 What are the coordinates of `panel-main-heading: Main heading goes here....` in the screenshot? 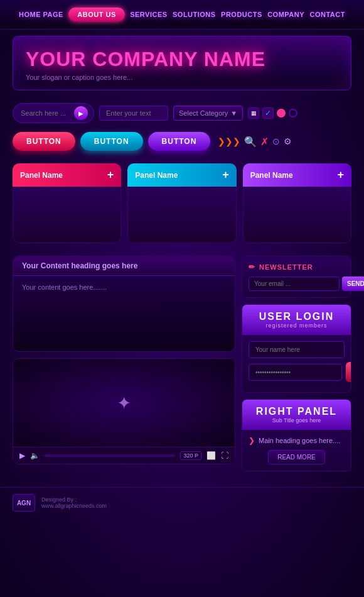 It's located at (299, 441).